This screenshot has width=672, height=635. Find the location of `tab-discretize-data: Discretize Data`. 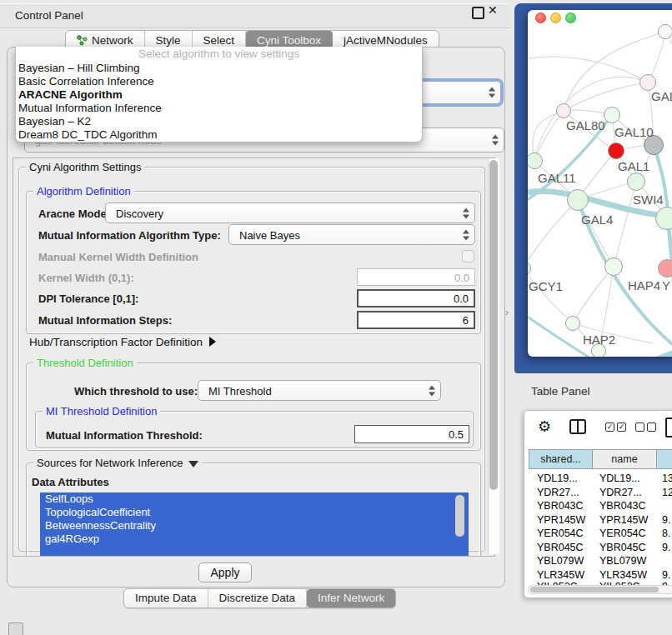

tab-discretize-data: Discretize Data is located at coordinates (258, 598).